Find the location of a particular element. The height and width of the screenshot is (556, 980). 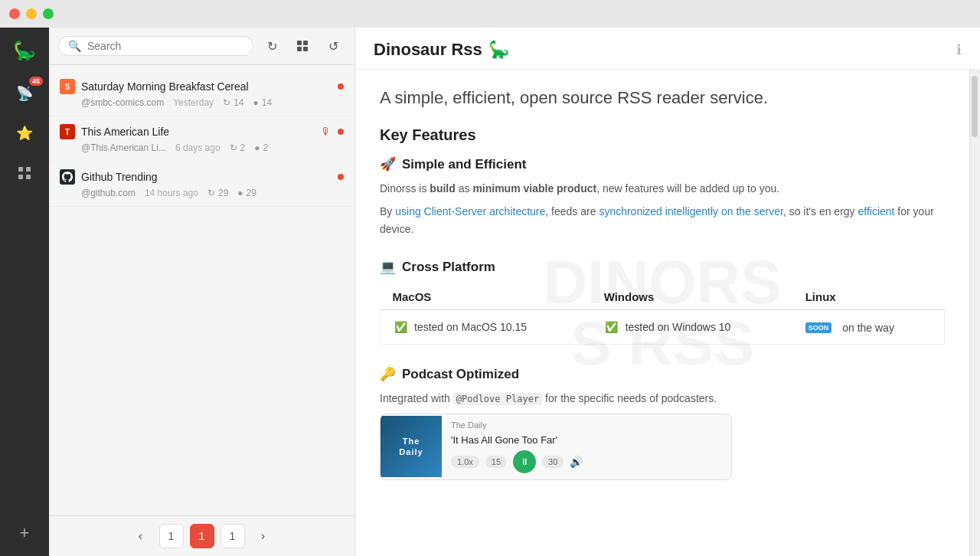

content-title: Dinosaur Rss 🦕 is located at coordinates (441, 50).